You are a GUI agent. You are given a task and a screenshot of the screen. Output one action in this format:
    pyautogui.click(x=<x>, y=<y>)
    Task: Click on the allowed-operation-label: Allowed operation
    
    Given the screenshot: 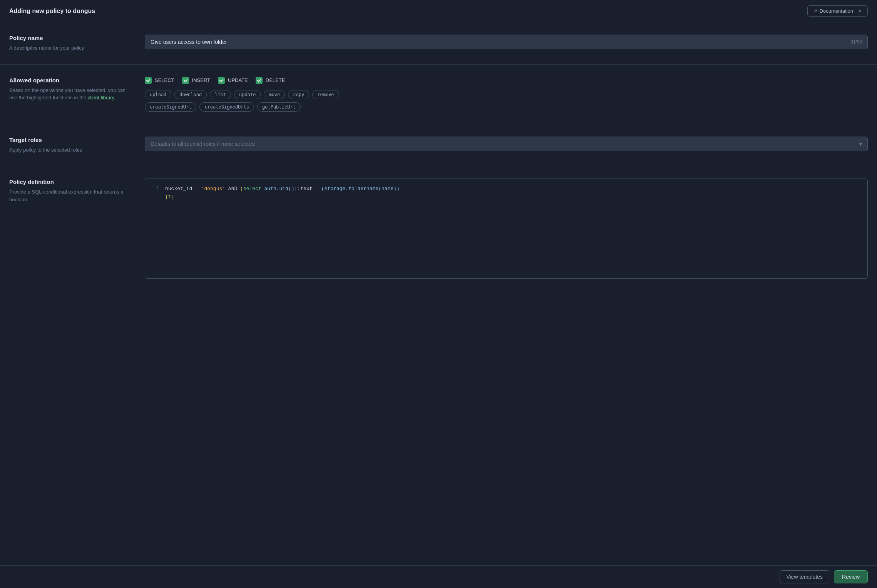 What is the action you would take?
    pyautogui.click(x=71, y=80)
    